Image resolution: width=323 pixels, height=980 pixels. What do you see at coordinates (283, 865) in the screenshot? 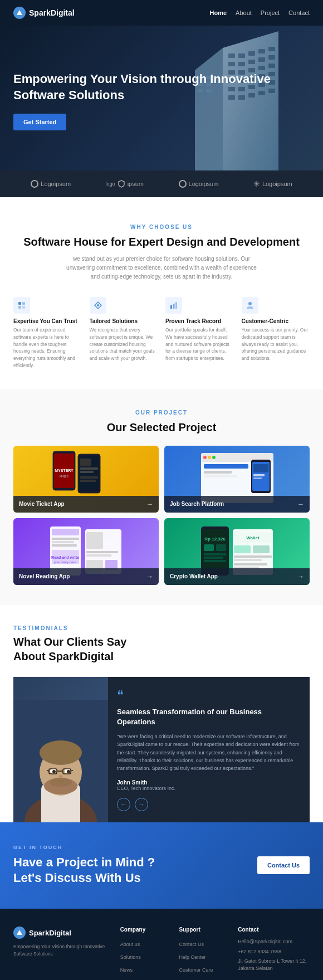
I see `cta-contact-button: Contact Us` at bounding box center [283, 865].